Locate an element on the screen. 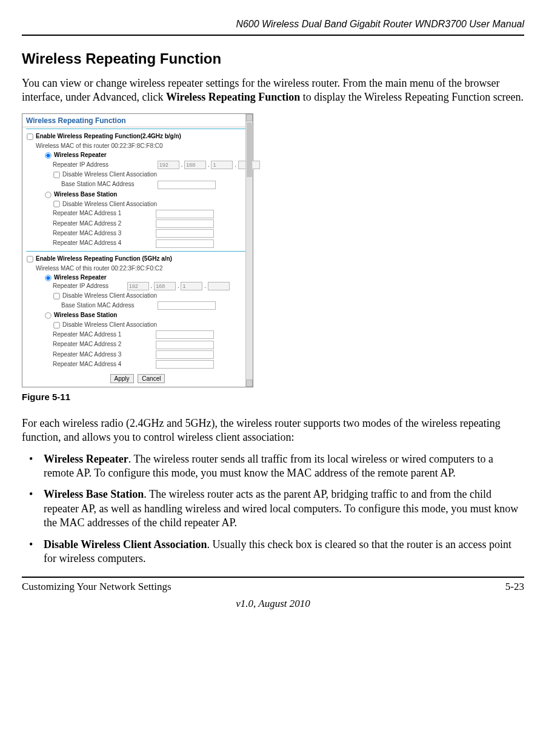  base-24-option: Wireless Base Station is located at coordinates (85, 194).